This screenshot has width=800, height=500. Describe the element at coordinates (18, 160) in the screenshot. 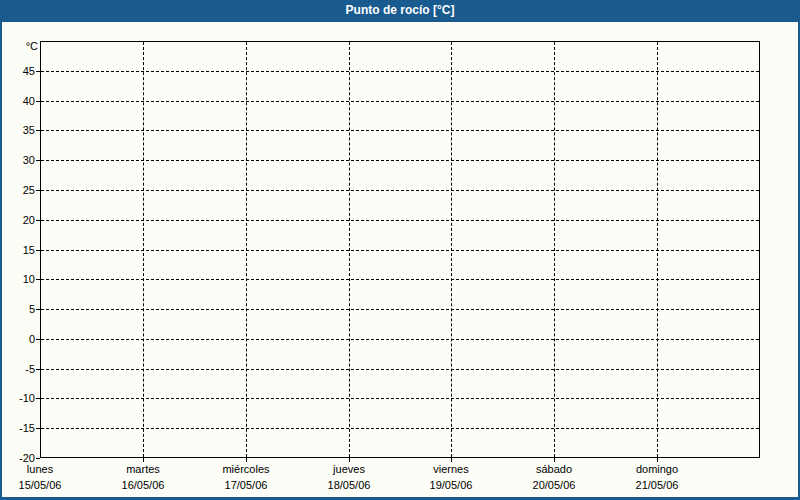

I see `y-tick-label-30: 30` at that location.